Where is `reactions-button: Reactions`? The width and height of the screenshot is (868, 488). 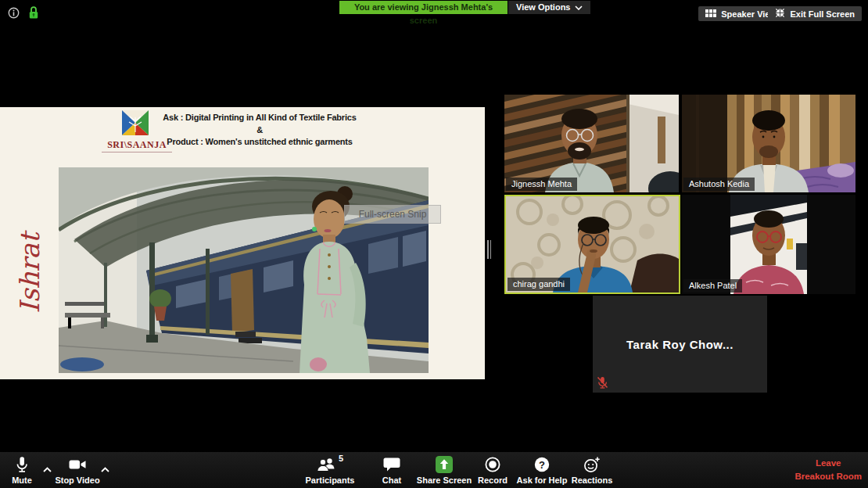 reactions-button: Reactions is located at coordinates (592, 471).